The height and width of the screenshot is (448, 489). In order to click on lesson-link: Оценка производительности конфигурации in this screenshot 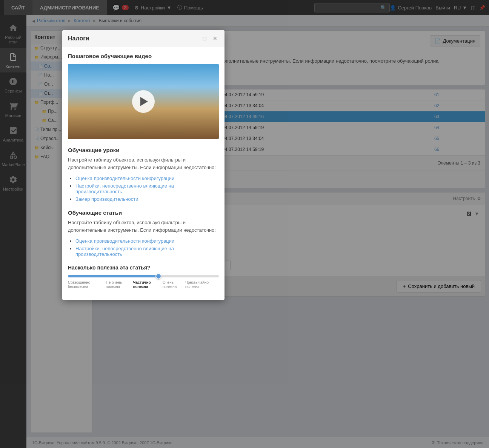, I will do `click(125, 178)`.